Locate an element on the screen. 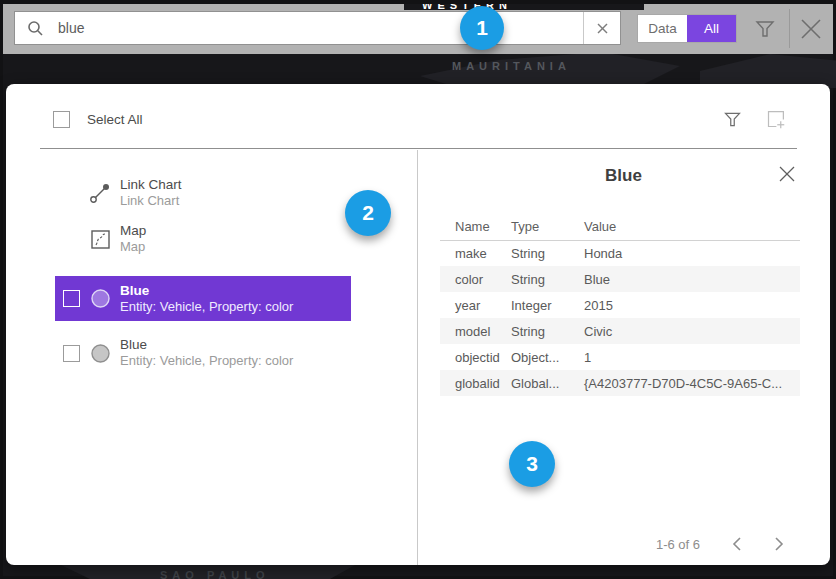  screenshot-border is located at coordinates (418, 2).